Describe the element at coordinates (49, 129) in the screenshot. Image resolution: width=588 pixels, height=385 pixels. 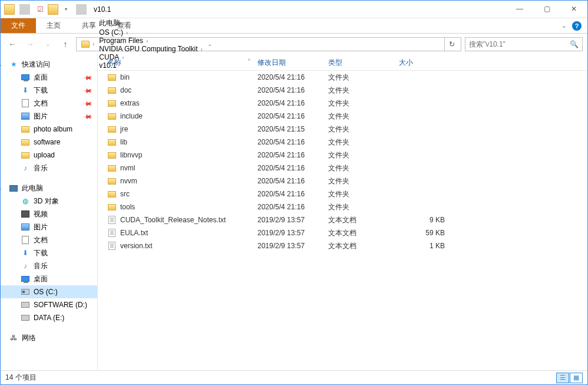
I see `nav-quick-item: photo album` at that location.